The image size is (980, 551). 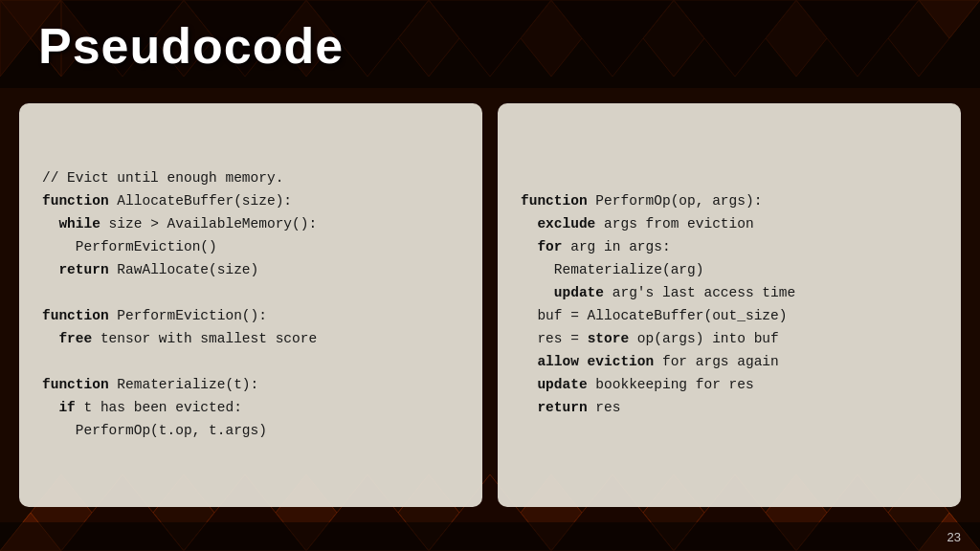 I want to click on right-line-1: function PerformOp(op, args):, so click(x=641, y=201).